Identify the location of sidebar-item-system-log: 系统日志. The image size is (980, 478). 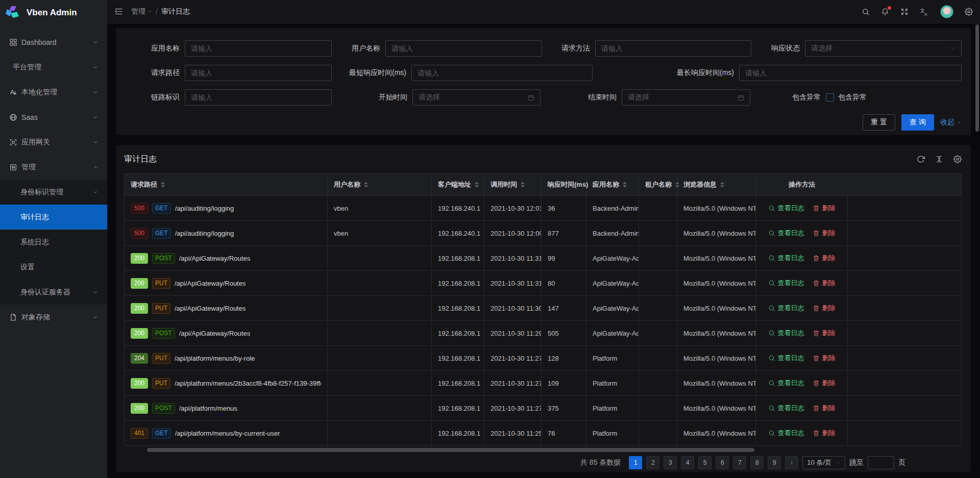
(54, 242).